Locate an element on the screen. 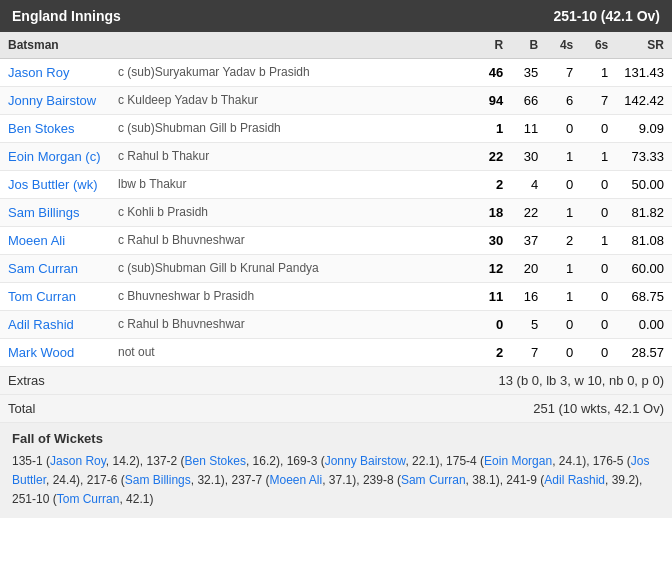  strike-rate: 73.33 is located at coordinates (644, 157).